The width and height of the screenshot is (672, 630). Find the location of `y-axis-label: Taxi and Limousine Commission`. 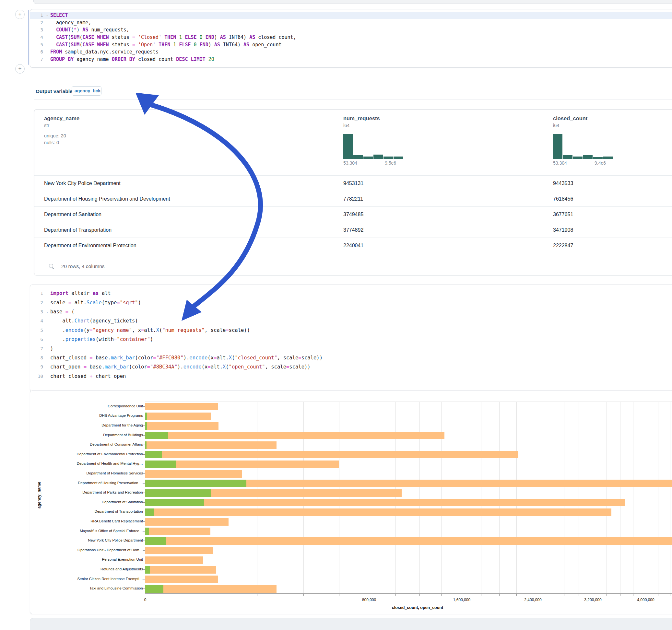

y-axis-label: Taxi and Limousine Commission is located at coordinates (91, 588).